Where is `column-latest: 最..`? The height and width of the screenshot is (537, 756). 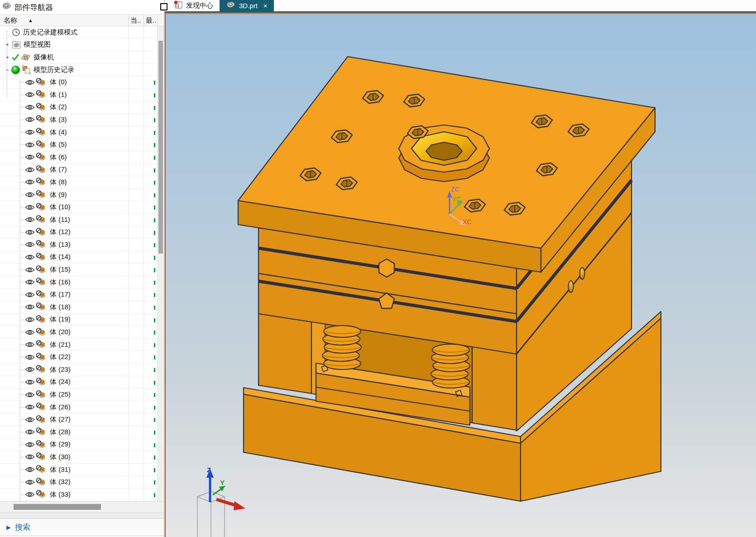 column-latest: 最.. is located at coordinates (151, 21).